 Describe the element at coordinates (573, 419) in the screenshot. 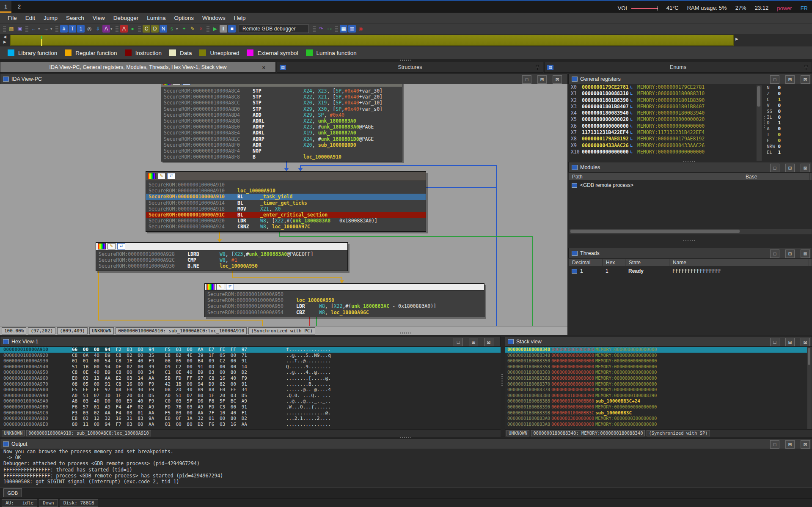

I see `stack-value: 0000000300000000` at that location.